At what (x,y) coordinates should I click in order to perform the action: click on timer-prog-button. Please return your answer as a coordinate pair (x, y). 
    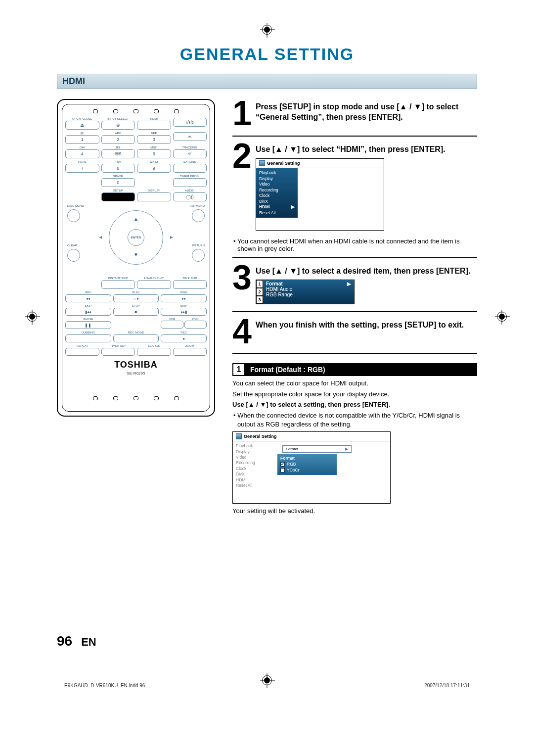
    Looking at the image, I should click on (190, 183).